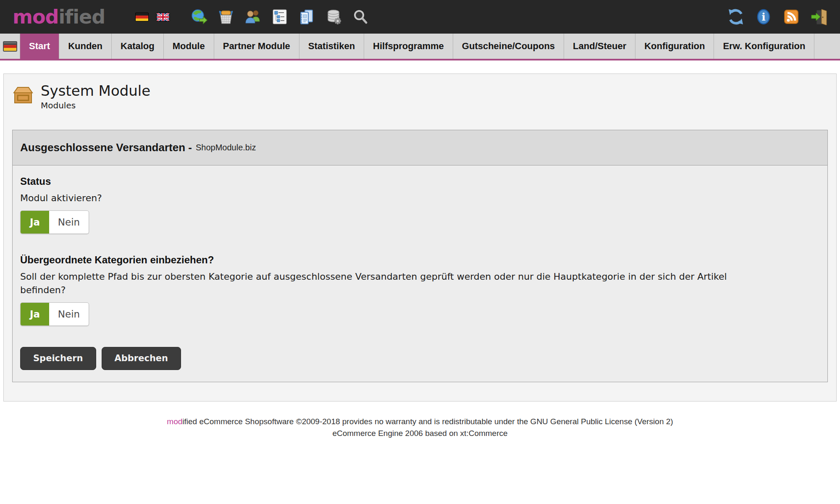  What do you see at coordinates (189, 46) in the screenshot?
I see `tab-module: Module` at bounding box center [189, 46].